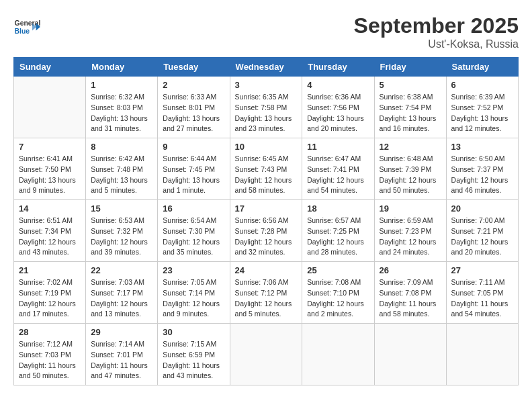 The width and height of the screenshot is (532, 411). What do you see at coordinates (122, 113) in the screenshot?
I see `day-info: Sunrise: 6:32 AMSunset: 8:03 PMDaylight:…` at bounding box center [122, 113].